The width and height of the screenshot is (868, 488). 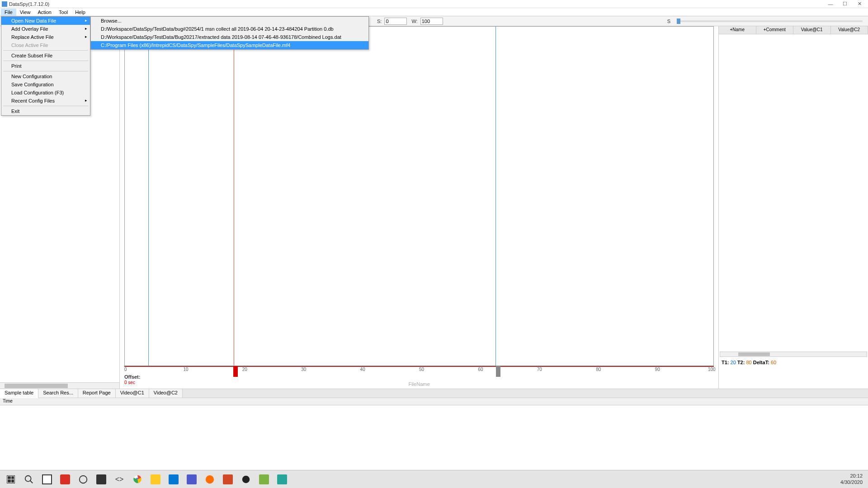 What do you see at coordinates (25, 12) in the screenshot?
I see `menu-view: View` at bounding box center [25, 12].